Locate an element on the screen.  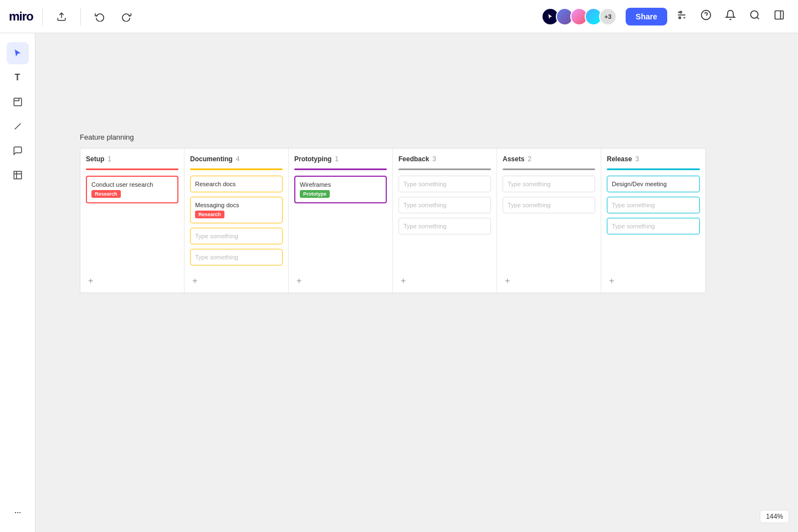
card-conduct-user-research: Conduct user research Research is located at coordinates (132, 190).